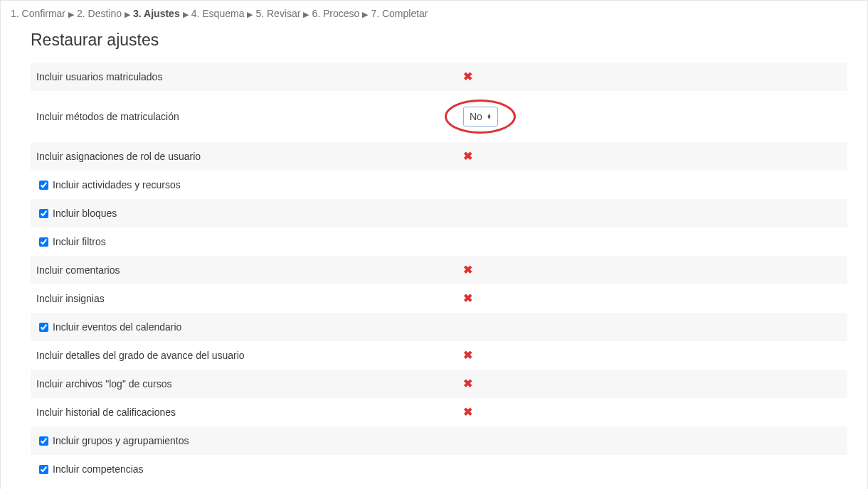 The image size is (868, 489). Describe the element at coordinates (85, 213) in the screenshot. I see `setting-label: Incluir bloques` at that location.